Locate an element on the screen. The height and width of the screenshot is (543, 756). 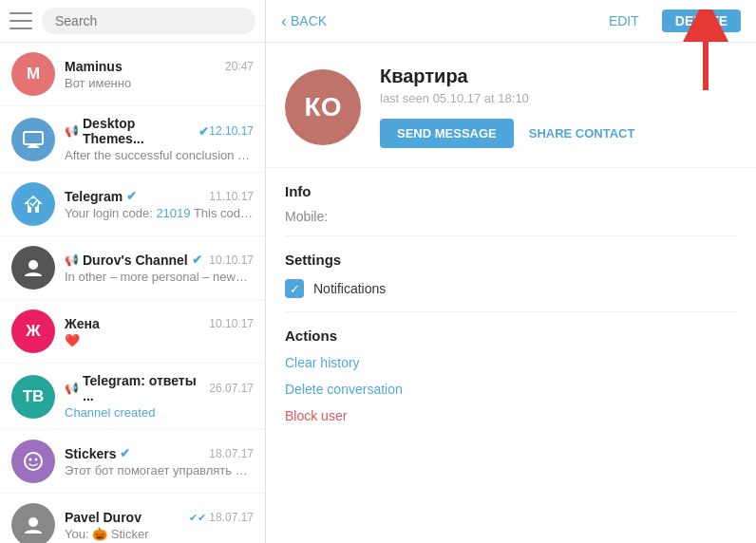
list-item: Stickers ✔ 18.07.17 Этот бот помогает уп… is located at coordinates (133, 461).